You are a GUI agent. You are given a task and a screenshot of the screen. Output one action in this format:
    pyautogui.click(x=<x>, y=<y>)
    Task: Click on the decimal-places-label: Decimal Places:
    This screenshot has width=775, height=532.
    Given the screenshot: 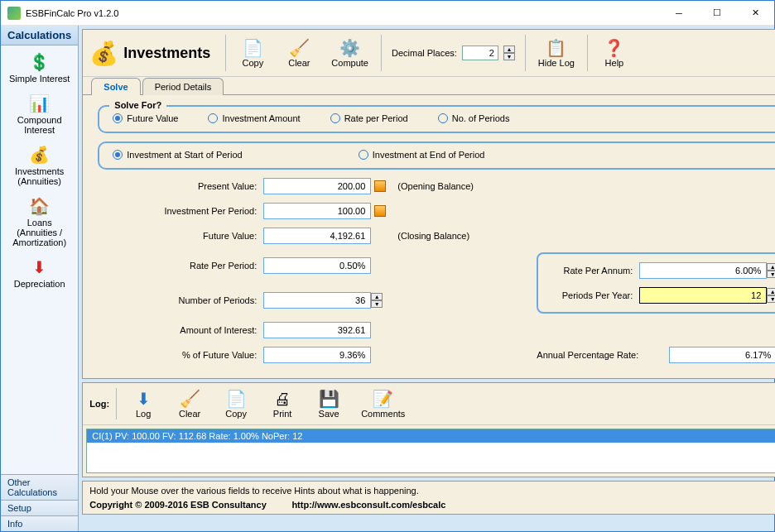 What is the action you would take?
    pyautogui.click(x=424, y=53)
    